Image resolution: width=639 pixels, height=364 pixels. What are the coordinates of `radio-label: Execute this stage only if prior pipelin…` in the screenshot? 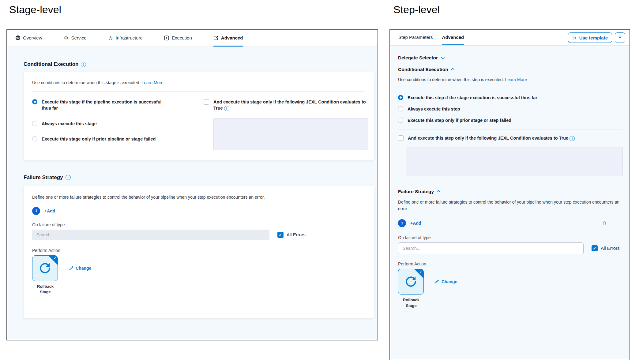 It's located at (99, 139).